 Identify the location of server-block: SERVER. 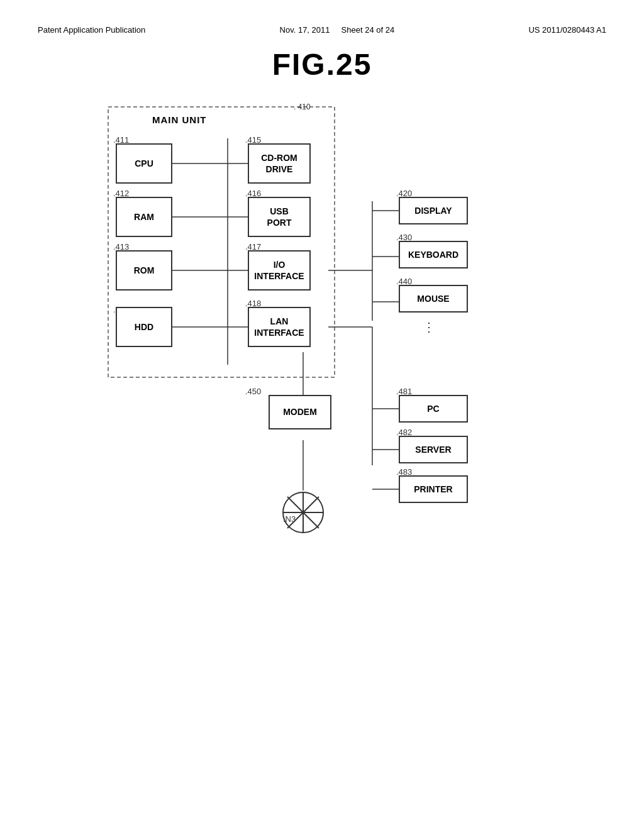
(433, 450).